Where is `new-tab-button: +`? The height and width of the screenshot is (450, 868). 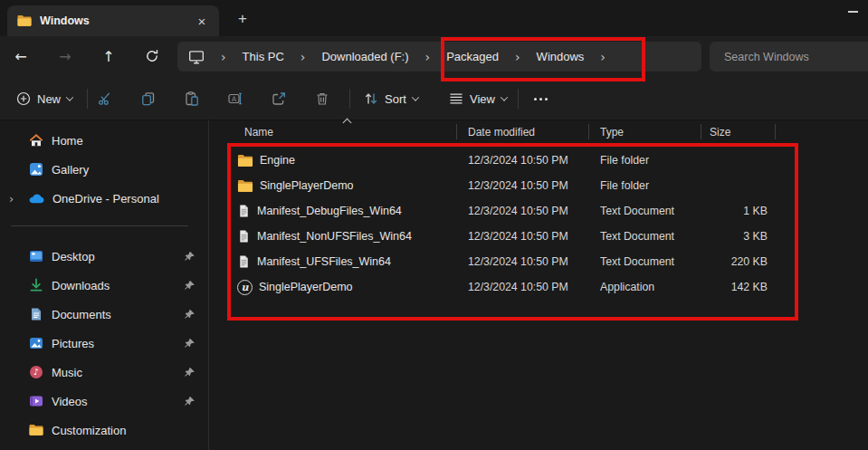
new-tab-button: + is located at coordinates (243, 19).